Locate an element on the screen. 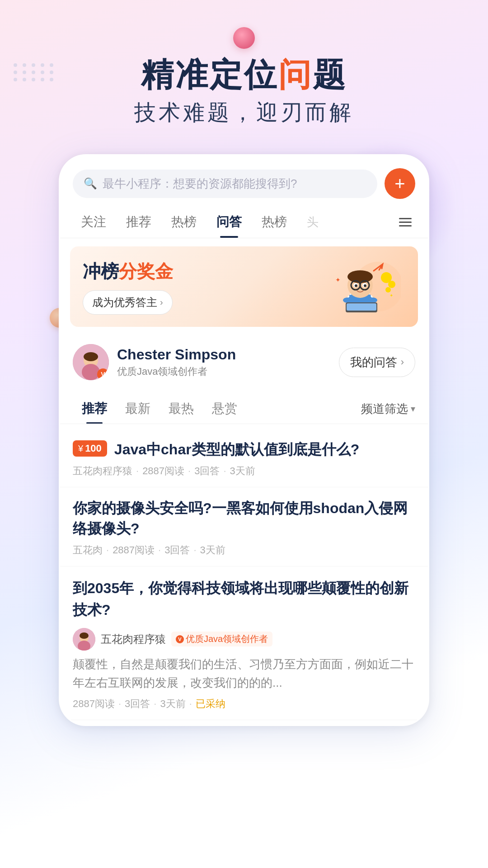 Image resolution: width=488 pixels, height=868 pixels. banner-title: 冲榜分奖金 is located at coordinates (199, 271).